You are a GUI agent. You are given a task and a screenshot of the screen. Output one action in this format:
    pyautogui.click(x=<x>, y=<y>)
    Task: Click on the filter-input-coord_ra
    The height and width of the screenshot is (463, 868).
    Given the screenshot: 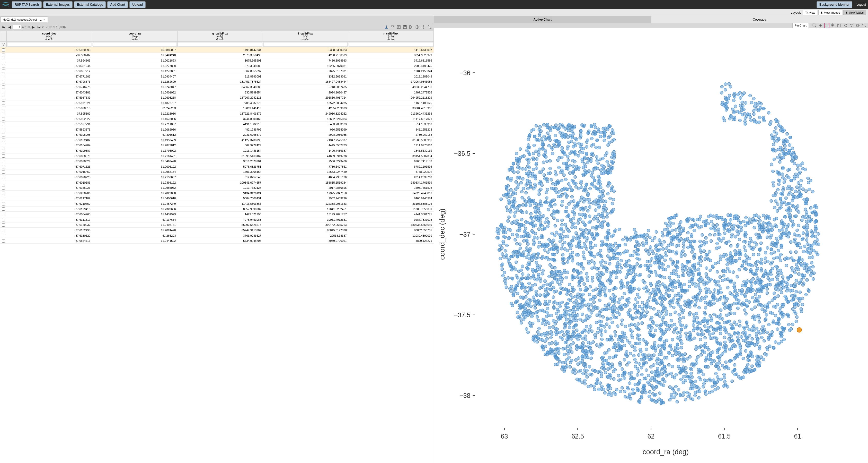 What is the action you would take?
    pyautogui.click(x=135, y=45)
    